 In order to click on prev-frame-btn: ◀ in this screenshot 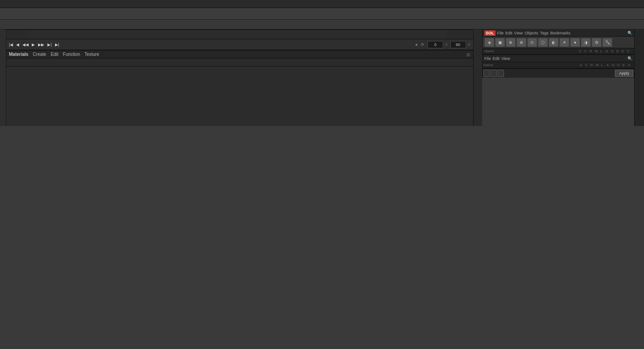, I will do `click(18, 45)`.